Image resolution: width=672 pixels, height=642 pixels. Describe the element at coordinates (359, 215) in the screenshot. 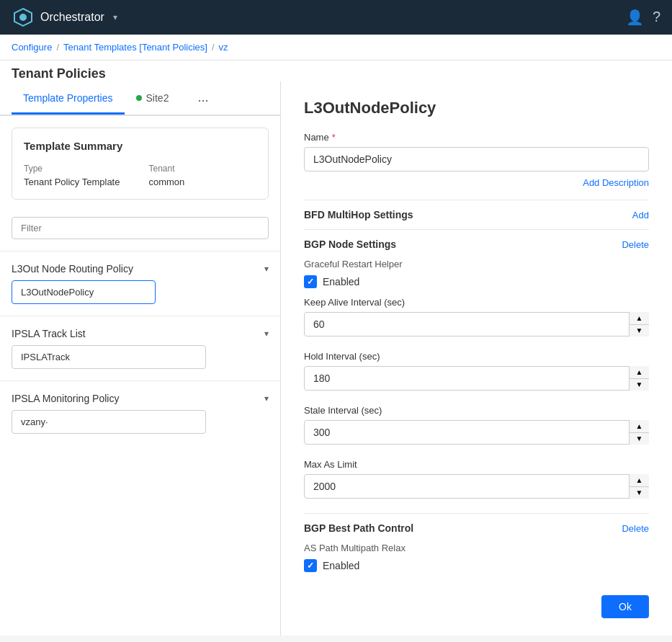

I see `bfd-multihop-label: BFD MultiHop Settings` at that location.